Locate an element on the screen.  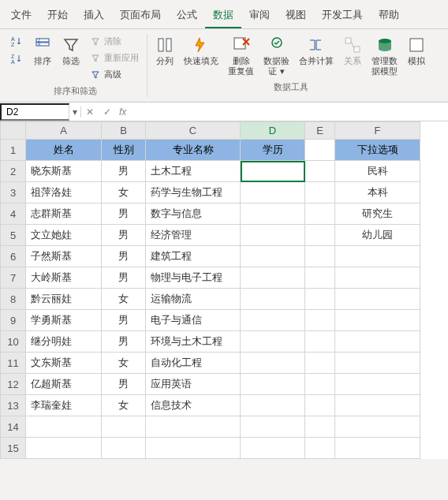
whatif-button: 模拟 is located at coordinates (416, 50).